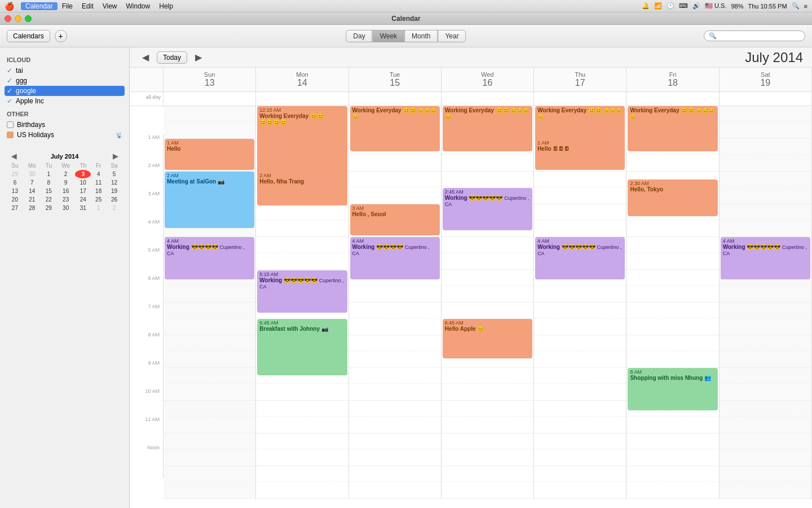  Describe the element at coordinates (98, 191) in the screenshot. I see `mini-cal-day: 18` at that location.